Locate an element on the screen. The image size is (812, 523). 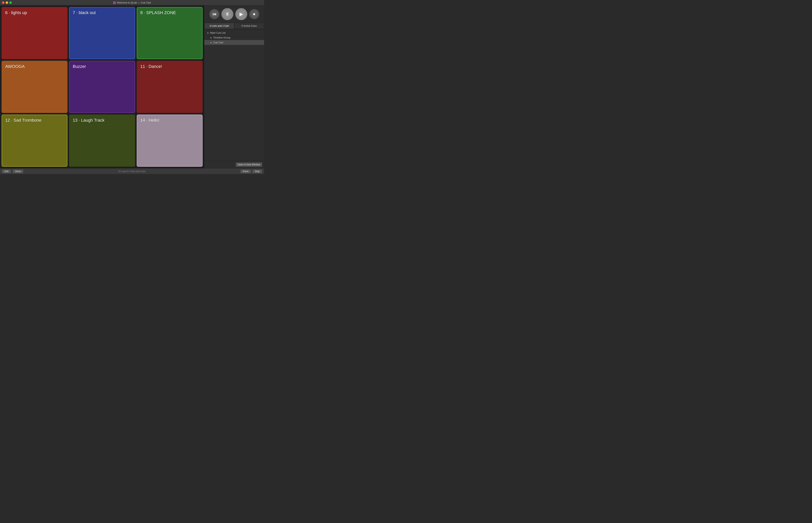
cue-tile-cue-3: 8 · SPLASH ZONE is located at coordinates (170, 33).